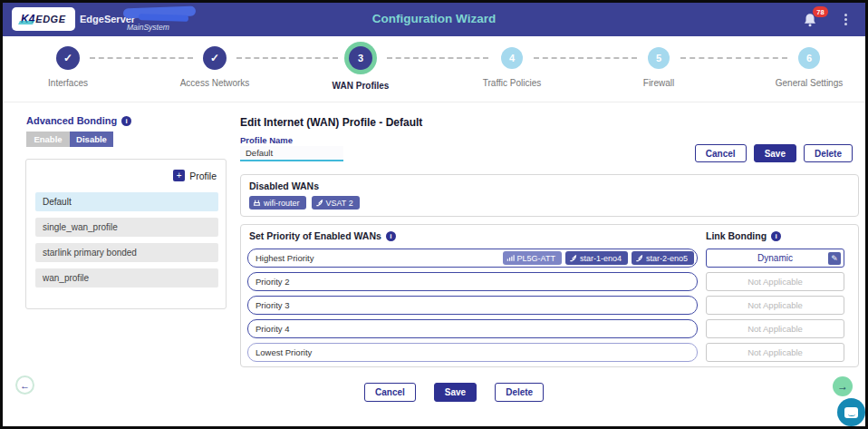 The width and height of the screenshot is (868, 429). I want to click on chip-label: VSAT 2, so click(340, 203).